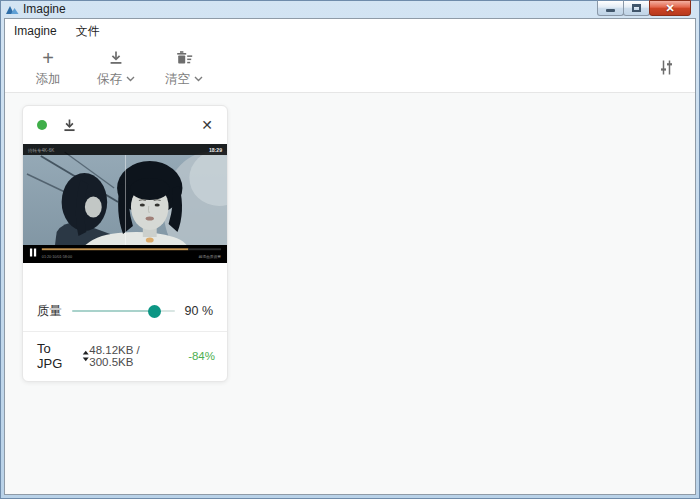 The width and height of the screenshot is (700, 499). I want to click on toolbar: + 添加 保存, so click(350, 68).